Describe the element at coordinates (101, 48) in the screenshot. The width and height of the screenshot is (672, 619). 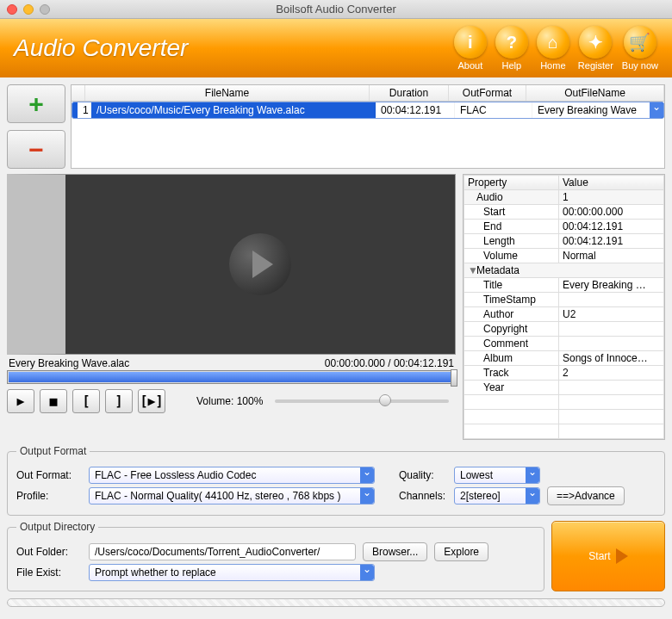
I see `app-title: Audio Converter` at that location.